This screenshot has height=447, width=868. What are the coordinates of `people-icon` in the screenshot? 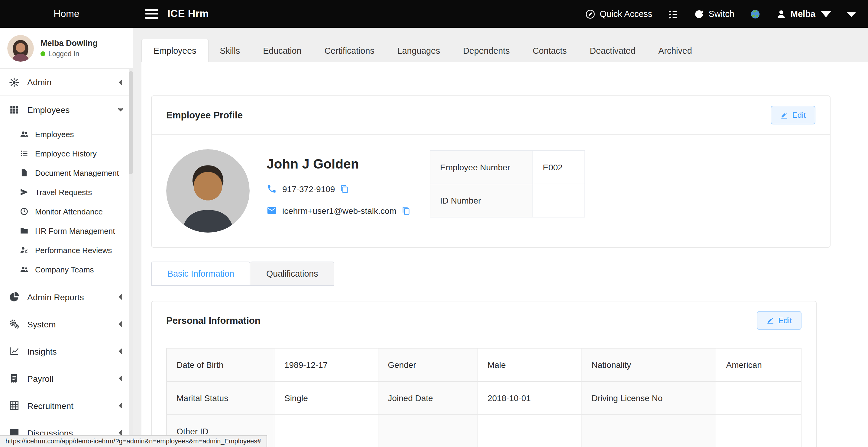 It's located at (24, 134).